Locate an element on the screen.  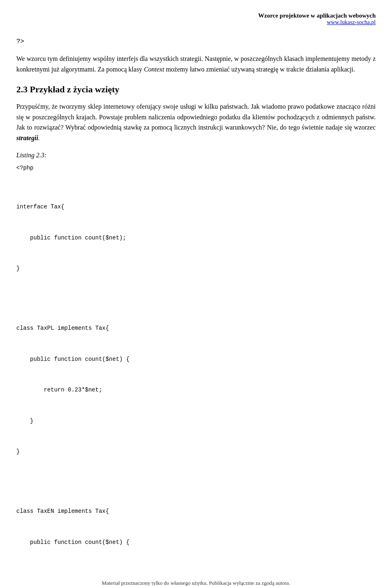
opening-tag: ?> is located at coordinates (196, 42).